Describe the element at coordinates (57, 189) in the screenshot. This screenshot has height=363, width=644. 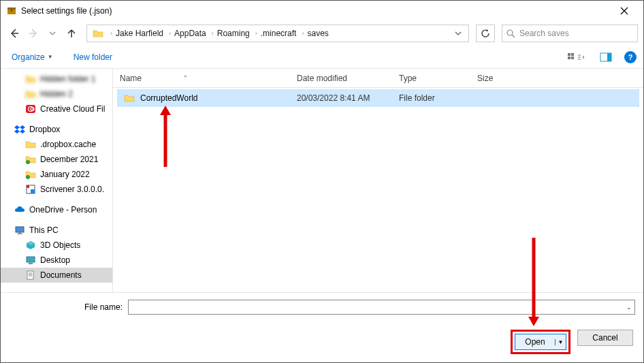
I see `sidebar-item: Scrivener 3.0.0.0.` at that location.